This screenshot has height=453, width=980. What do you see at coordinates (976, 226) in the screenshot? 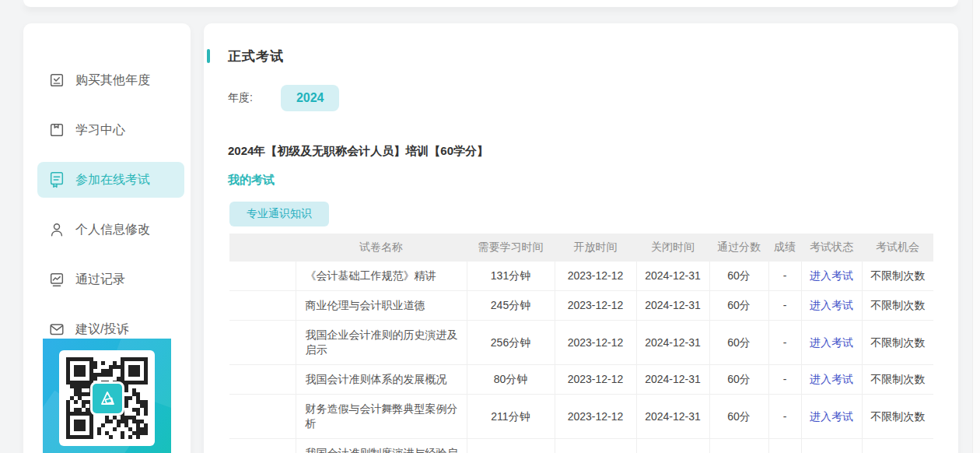
I see `scrollbar` at bounding box center [976, 226].